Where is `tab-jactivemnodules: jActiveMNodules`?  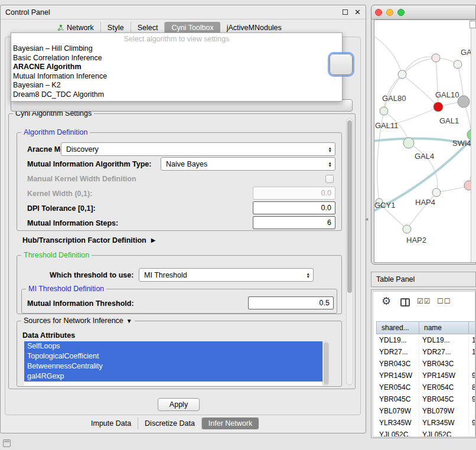 tab-jactivemnodules: jActiveMNodules is located at coordinates (254, 28).